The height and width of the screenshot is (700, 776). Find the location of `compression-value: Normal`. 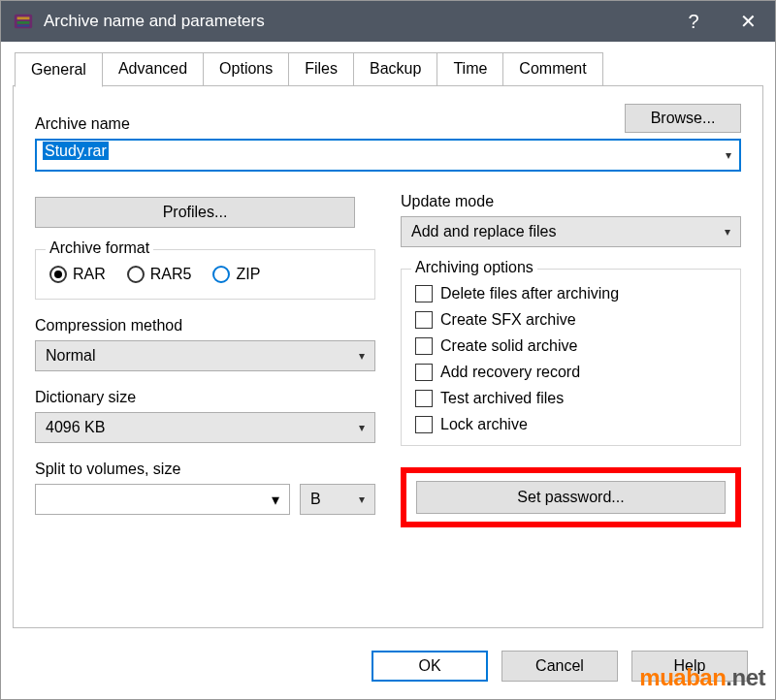

compression-value: Normal is located at coordinates (71, 356).